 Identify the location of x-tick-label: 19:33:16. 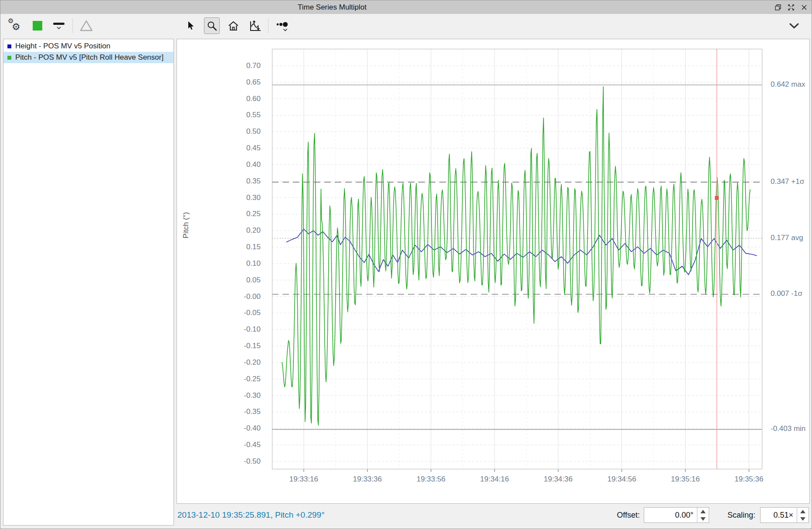
(304, 479).